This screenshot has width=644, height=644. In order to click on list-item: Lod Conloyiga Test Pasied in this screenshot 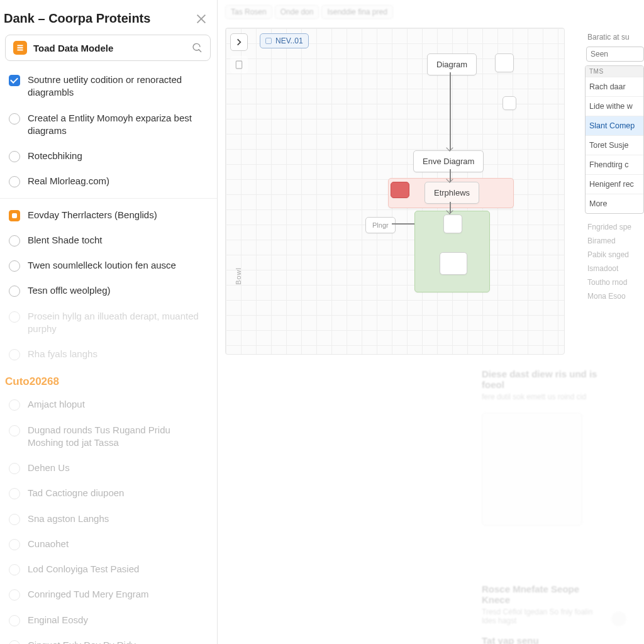, I will do `click(108, 569)`.